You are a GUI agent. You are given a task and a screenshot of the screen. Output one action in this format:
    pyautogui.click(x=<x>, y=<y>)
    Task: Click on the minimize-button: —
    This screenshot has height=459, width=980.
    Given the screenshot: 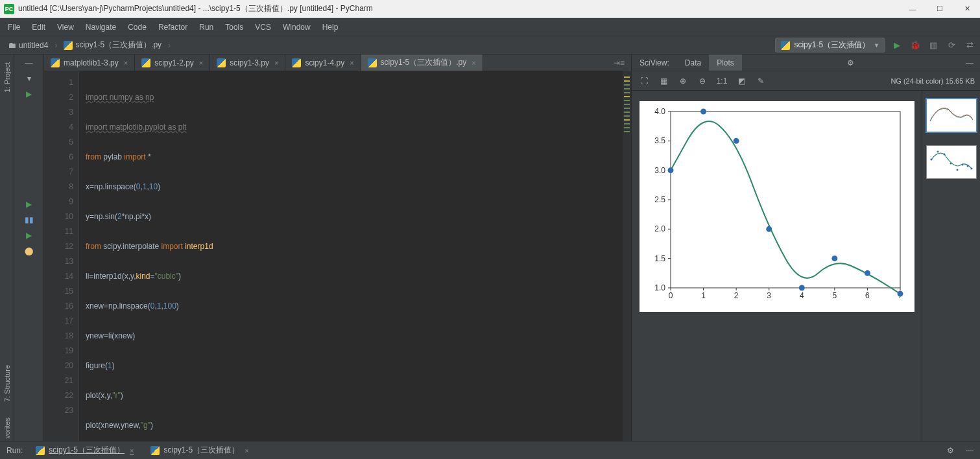 What is the action you would take?
    pyautogui.click(x=913, y=9)
    